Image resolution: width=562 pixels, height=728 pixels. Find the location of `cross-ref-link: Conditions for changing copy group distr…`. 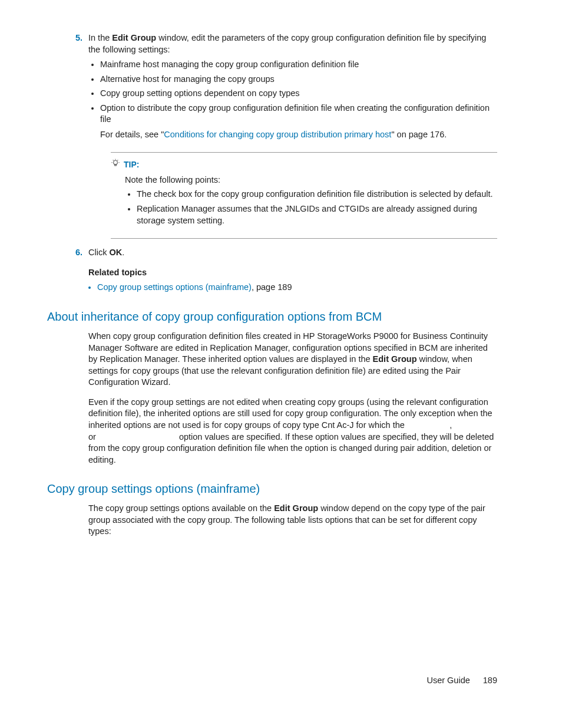

cross-ref-link: Conditions for changing copy group distr… is located at coordinates (277, 134).